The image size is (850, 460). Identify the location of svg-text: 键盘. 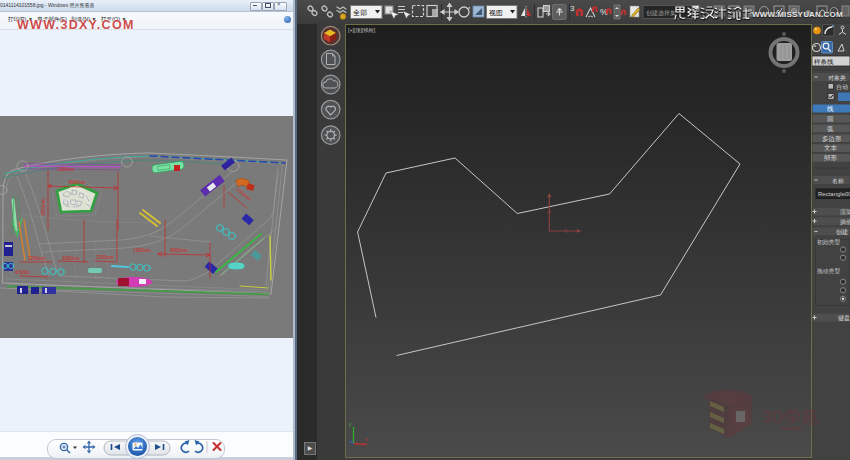
(844, 318).